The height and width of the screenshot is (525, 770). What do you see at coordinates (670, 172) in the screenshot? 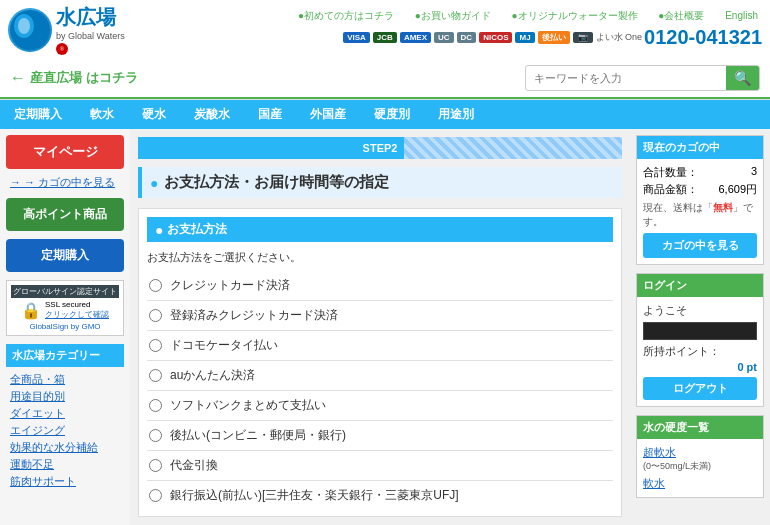
I see `total-count-label: 合計数量：` at bounding box center [670, 172].